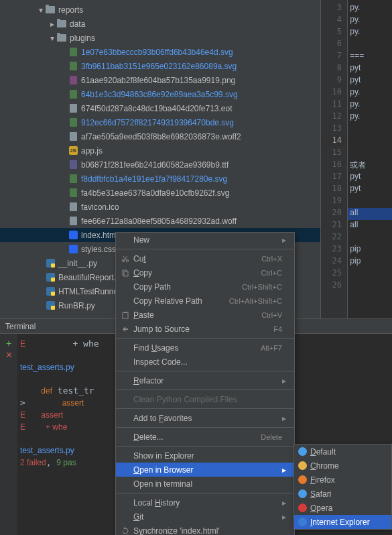 This screenshot has width=392, height=535. I want to click on menu-label: Show in Explorer, so click(208, 456).